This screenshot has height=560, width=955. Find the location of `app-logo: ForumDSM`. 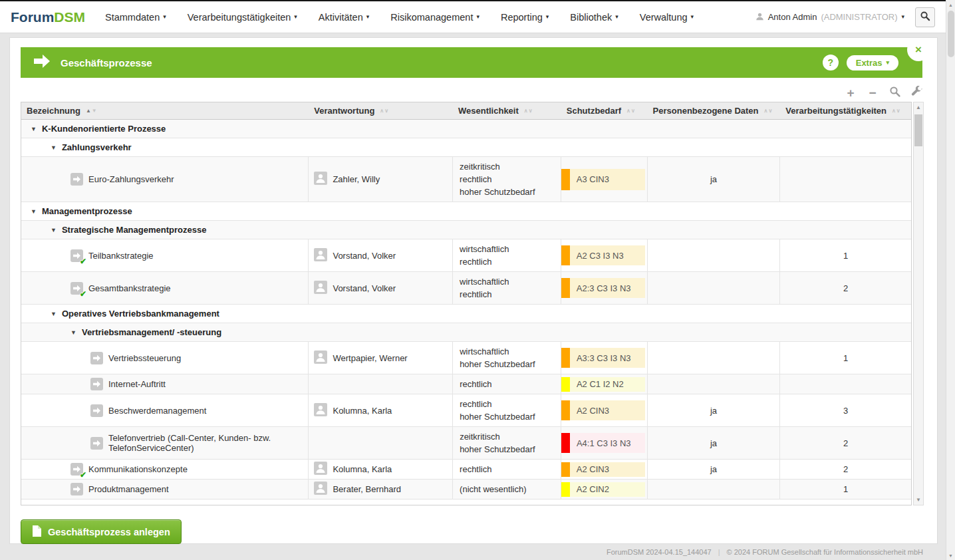

app-logo: ForumDSM is located at coordinates (48, 17).